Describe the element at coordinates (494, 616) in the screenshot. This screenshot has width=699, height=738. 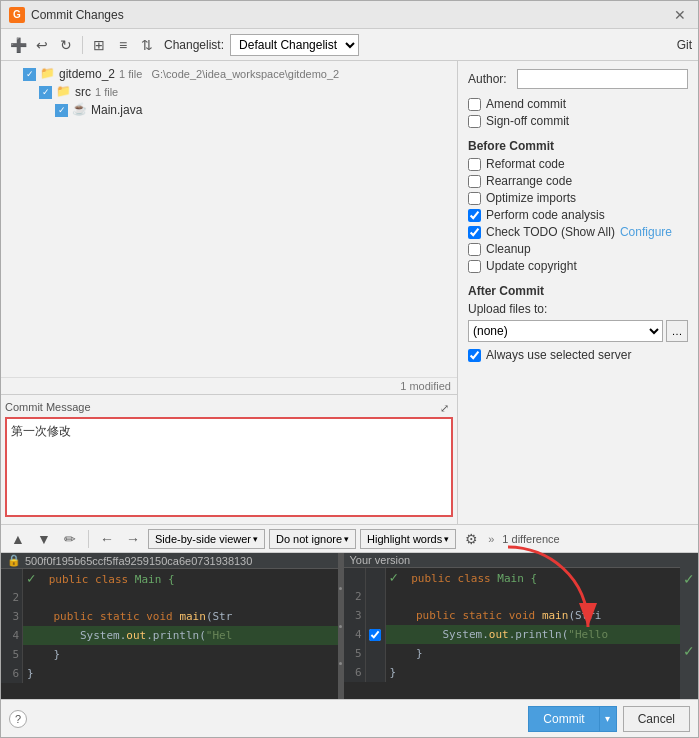
I see `right-content-3: public static void main(Stri` at that location.